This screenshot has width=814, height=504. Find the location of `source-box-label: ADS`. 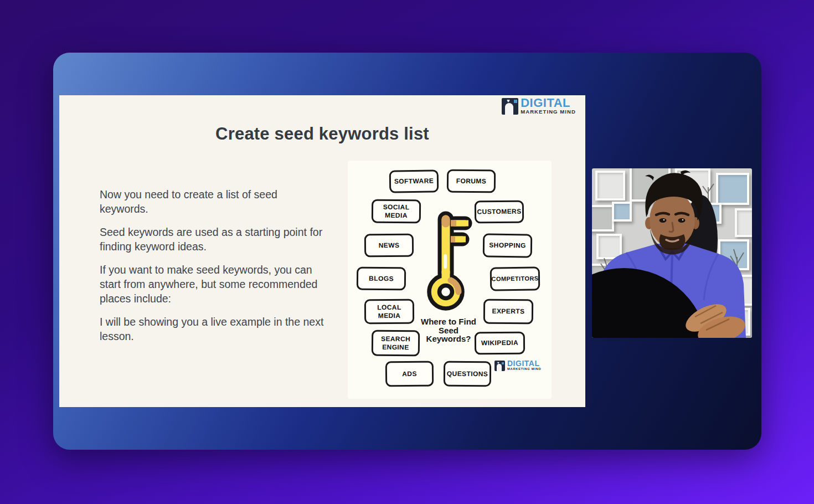

source-box-label: ADS is located at coordinates (410, 374).